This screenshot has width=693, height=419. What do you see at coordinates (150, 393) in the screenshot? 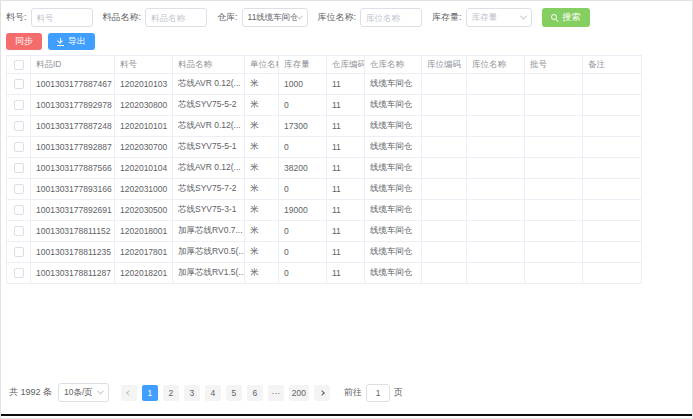
I see `page-button: 1` at bounding box center [150, 393].